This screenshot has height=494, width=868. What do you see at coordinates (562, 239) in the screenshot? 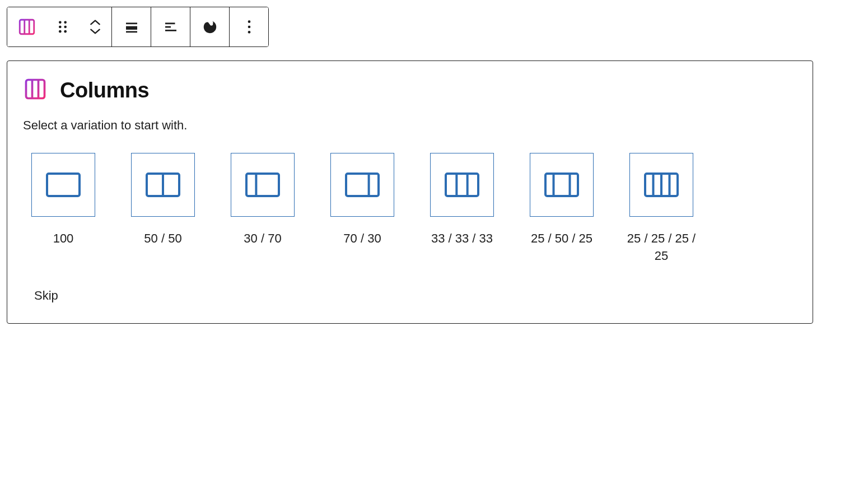
I see `variation-label: 25 / 50 / 25` at bounding box center [562, 239].